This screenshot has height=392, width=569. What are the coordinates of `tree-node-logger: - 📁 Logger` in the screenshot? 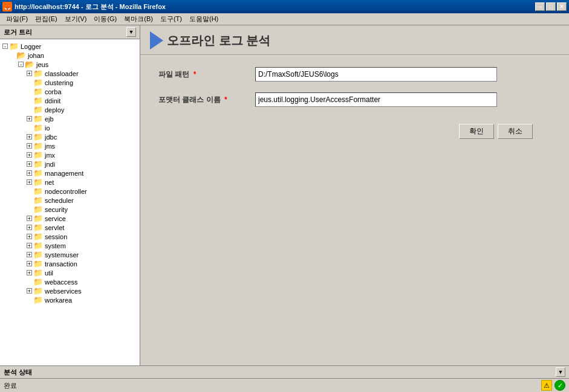 It's located at (70, 46).